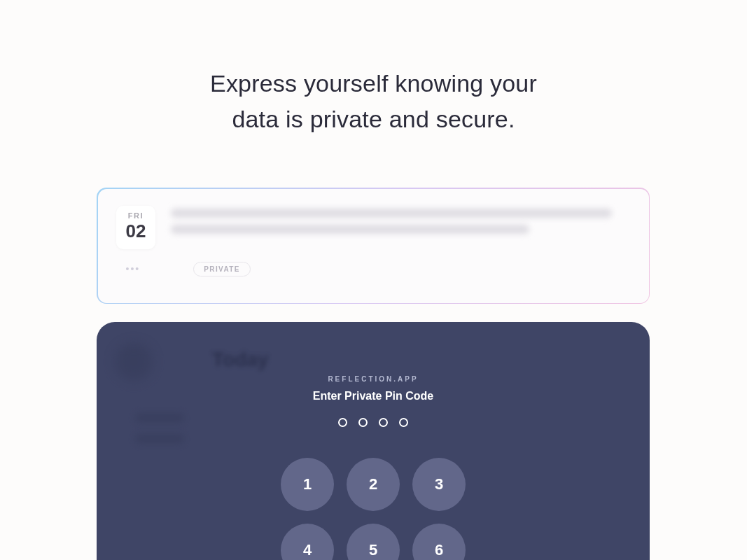 The height and width of the screenshot is (560, 747). What do you see at coordinates (222, 269) in the screenshot?
I see `private-badge: PRIVATE` at bounding box center [222, 269].